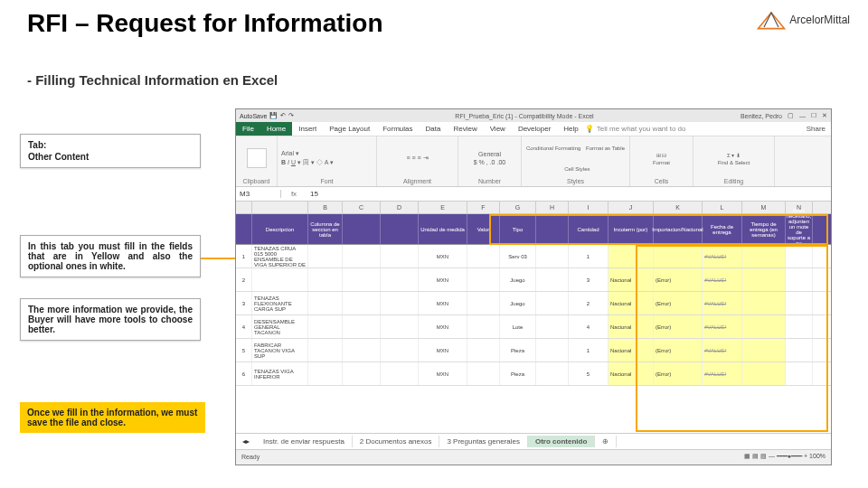 This screenshot has height=488, width=868. Describe the element at coordinates (259, 193) in the screenshot. I see `name-box: M3` at that location.